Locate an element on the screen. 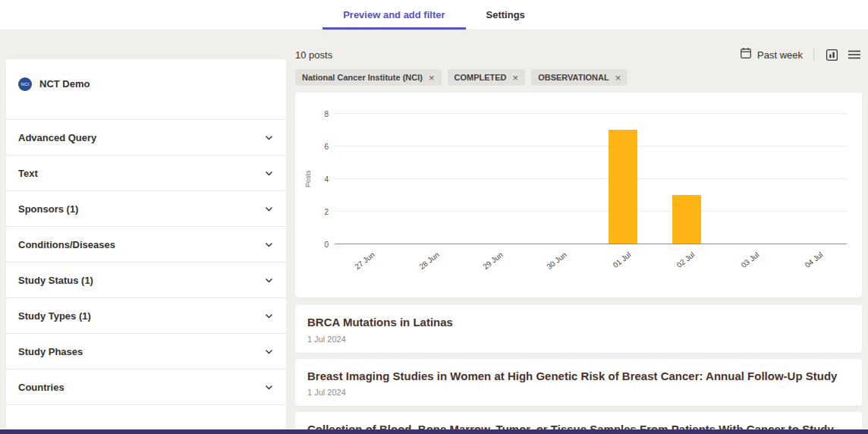 The width and height of the screenshot is (868, 434). filter-chip-label: COMPLETED is located at coordinates (481, 77).